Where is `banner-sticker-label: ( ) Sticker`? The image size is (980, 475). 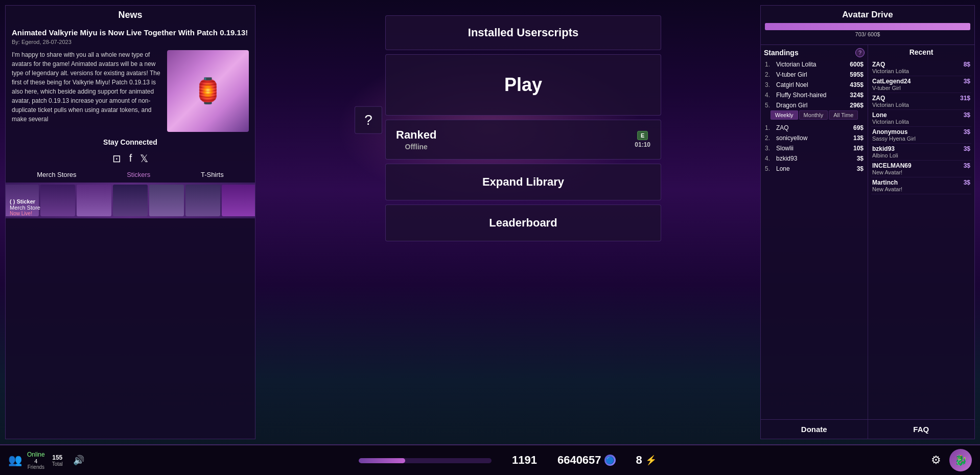 banner-sticker-label: ( ) Sticker is located at coordinates (25, 201).